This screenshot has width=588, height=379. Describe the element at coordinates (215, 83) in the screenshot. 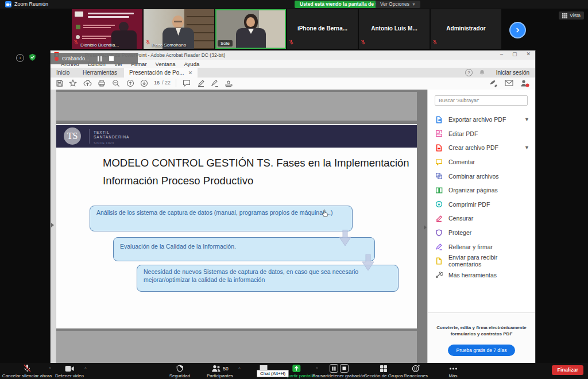

I see `sign-pen-icon` at that location.